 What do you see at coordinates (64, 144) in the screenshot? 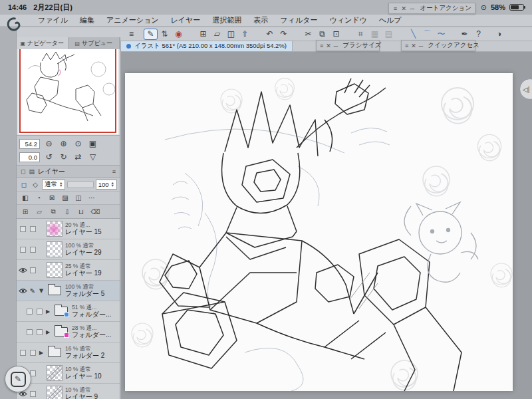
I see `zoom-in-icon: ⊕` at bounding box center [64, 144].